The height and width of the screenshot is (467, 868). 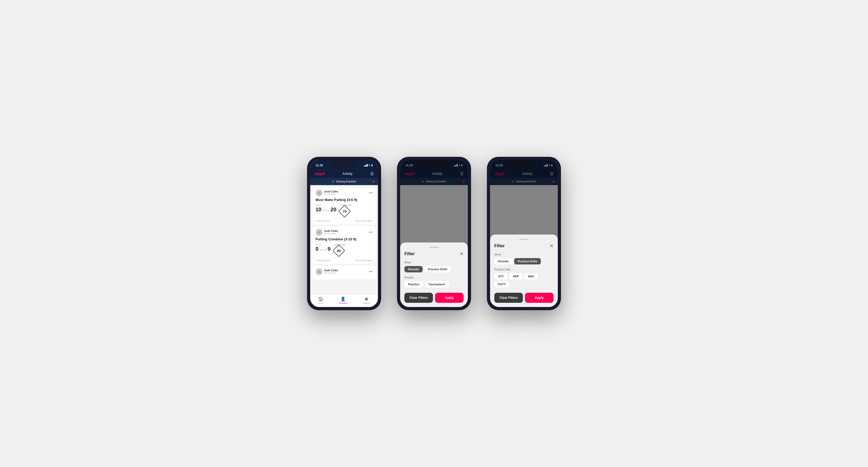 What do you see at coordinates (437, 284) in the screenshot?
I see `pill-tournament-2: Tournament` at bounding box center [437, 284].